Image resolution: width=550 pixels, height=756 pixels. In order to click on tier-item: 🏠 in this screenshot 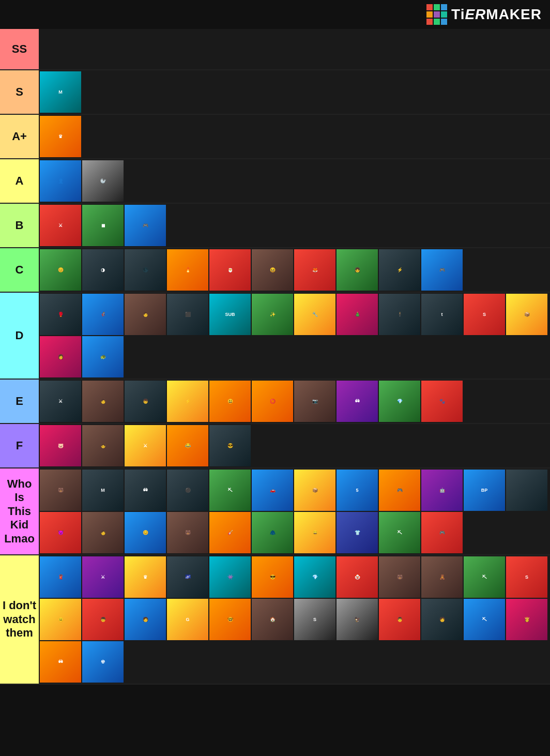, I will do `click(272, 619)`.